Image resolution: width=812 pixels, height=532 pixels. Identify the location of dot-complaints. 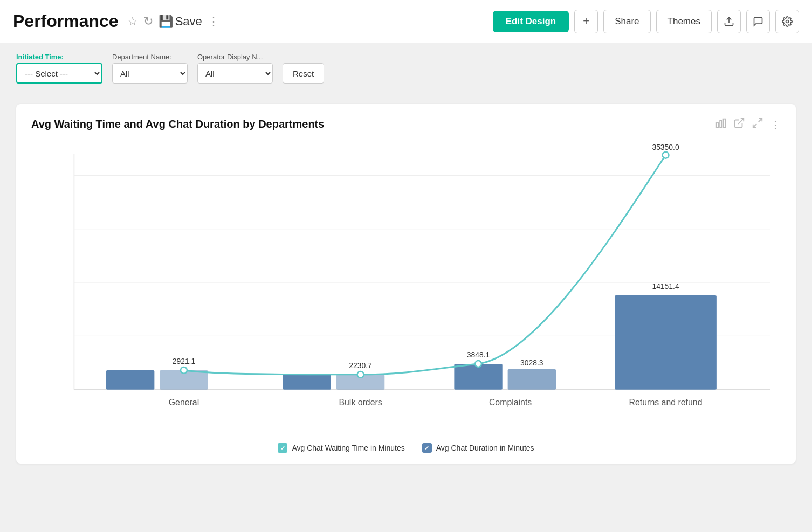
(478, 364).